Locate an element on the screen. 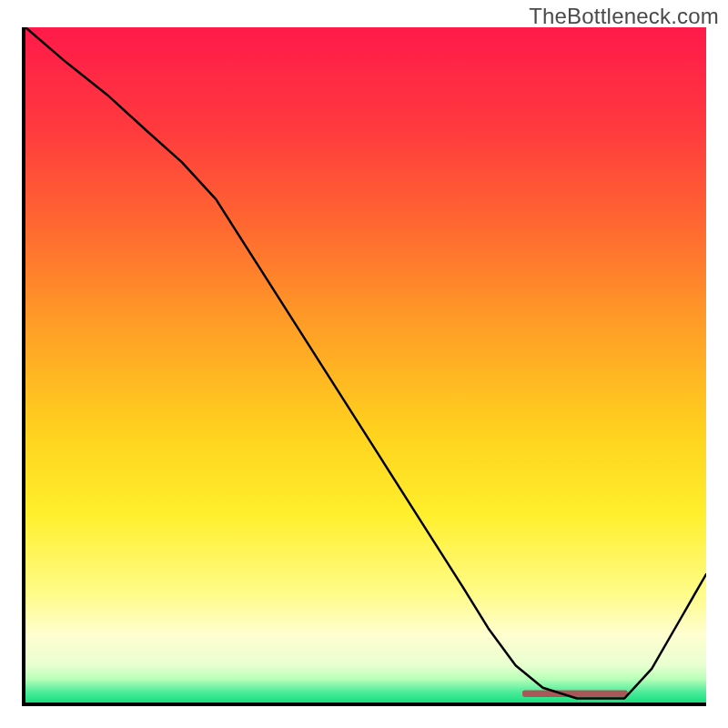  watermark-label: TheBottleneck.com is located at coordinates (624, 16).